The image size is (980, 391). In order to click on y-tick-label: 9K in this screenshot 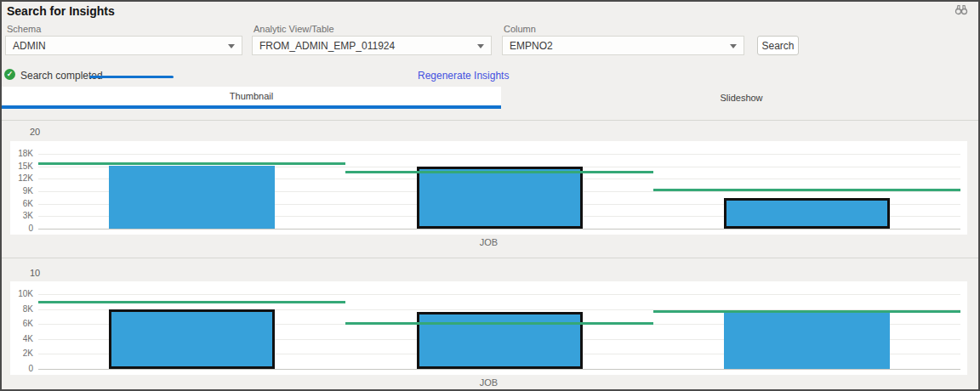, I will do `click(22, 190)`.